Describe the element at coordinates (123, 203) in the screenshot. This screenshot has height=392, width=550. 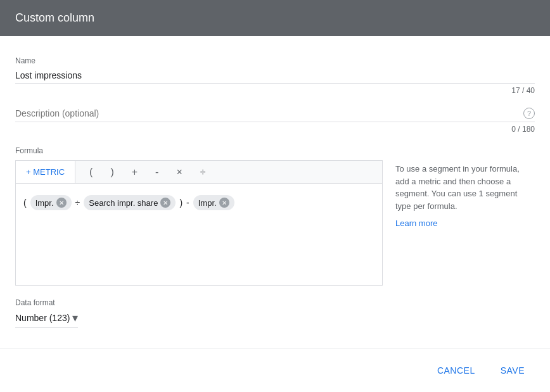
I see `search-impr-share-label: Search impr. share` at that location.